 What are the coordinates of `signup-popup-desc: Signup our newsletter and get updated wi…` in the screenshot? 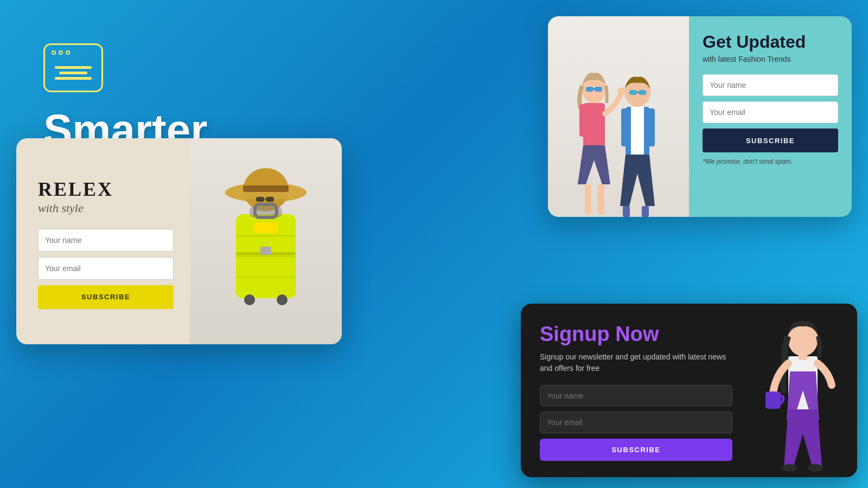 It's located at (636, 363).